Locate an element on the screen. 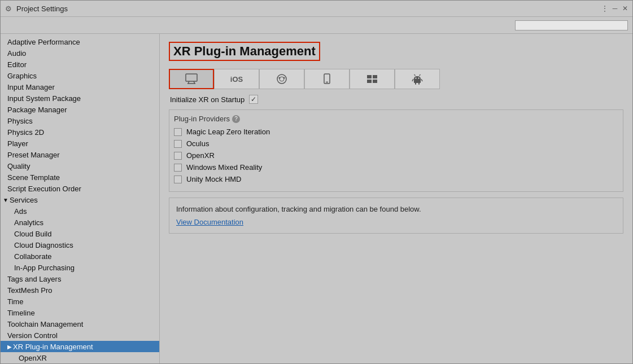 This screenshot has height=364, width=633. title-bar-left: ⚙ Project Settings is located at coordinates (36, 8).